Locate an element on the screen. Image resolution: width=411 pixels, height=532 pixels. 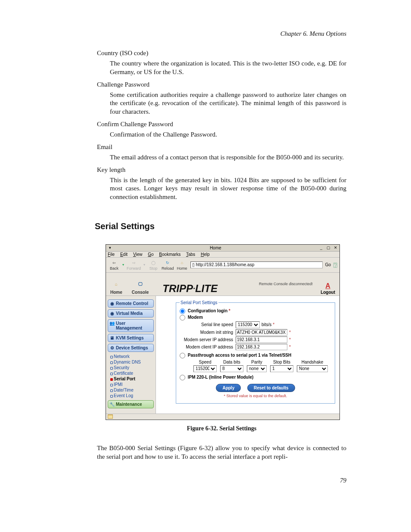
subitem-datetime: Date/Time is located at coordinates (132, 390).